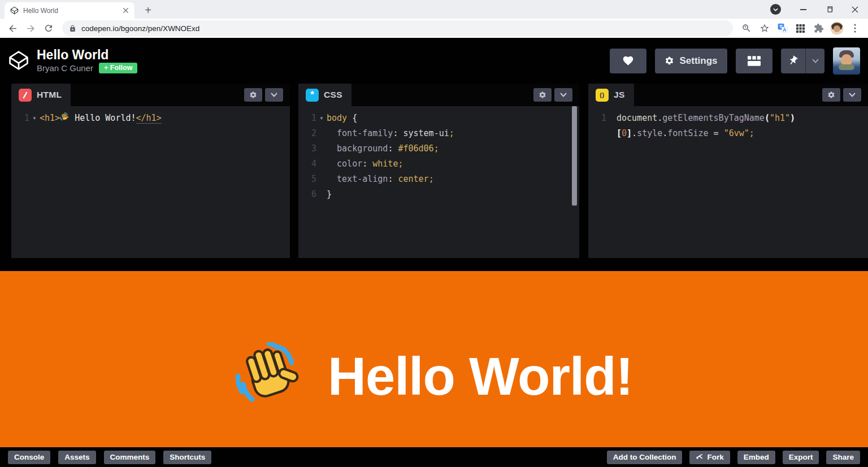  Describe the element at coordinates (754, 61) in the screenshot. I see `layout-icon` at that location.